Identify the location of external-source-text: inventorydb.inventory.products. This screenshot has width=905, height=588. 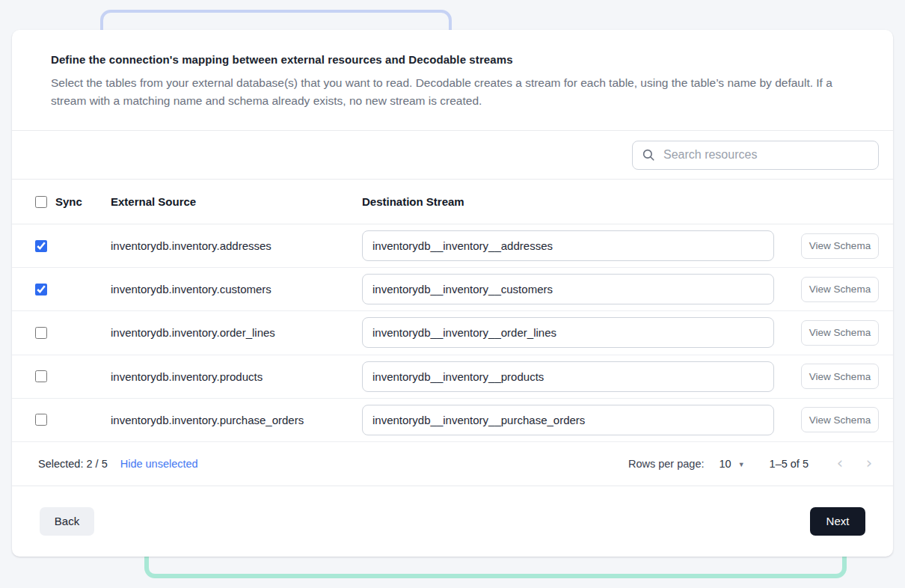
(236, 377).